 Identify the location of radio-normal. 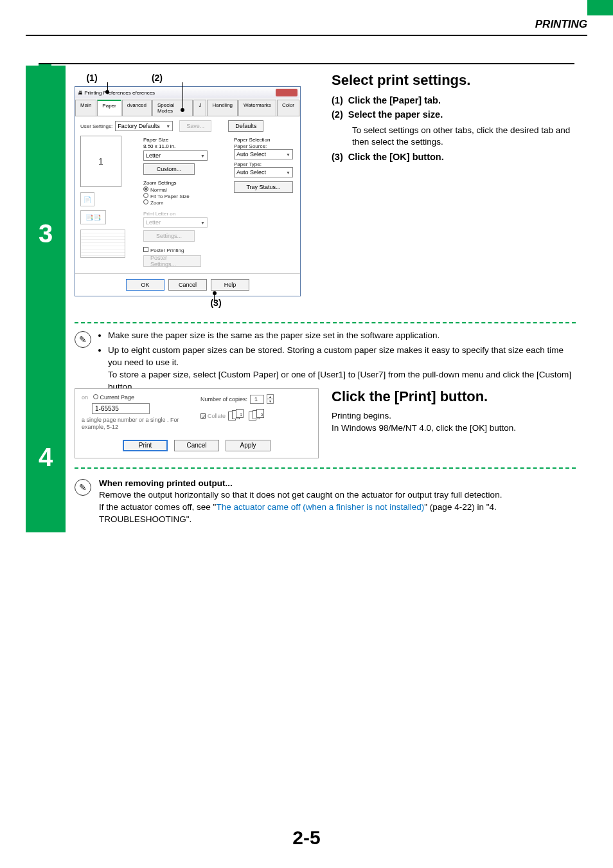
(146, 189).